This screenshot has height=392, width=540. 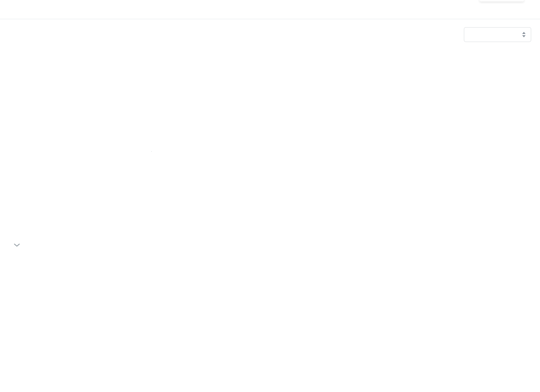 What do you see at coordinates (270, 33) in the screenshot?
I see `report-subnav` at bounding box center [270, 33].